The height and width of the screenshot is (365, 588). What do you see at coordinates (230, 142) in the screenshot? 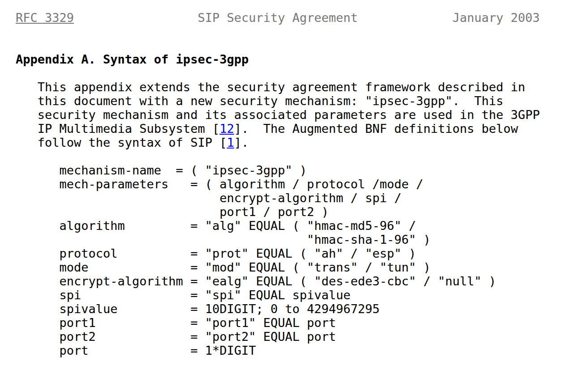
I see `reference-link-1: 1` at bounding box center [230, 142].